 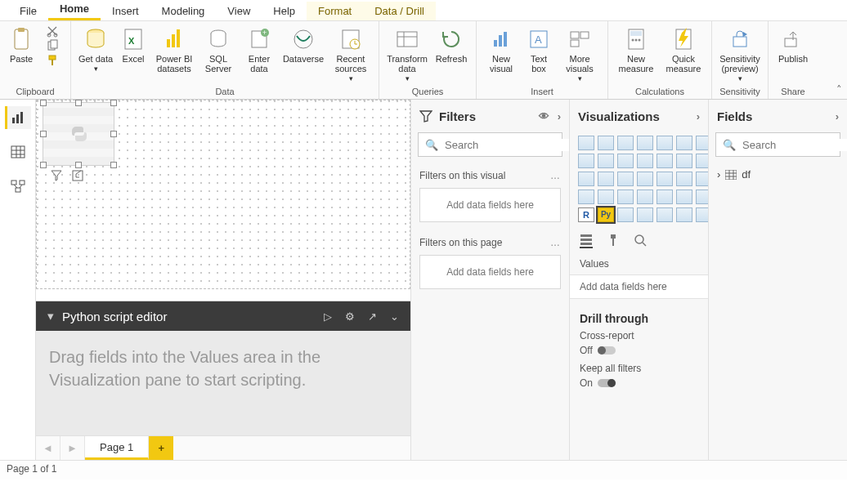 What do you see at coordinates (778, 175) in the screenshot?
I see `fields-table-df: › df` at bounding box center [778, 175].